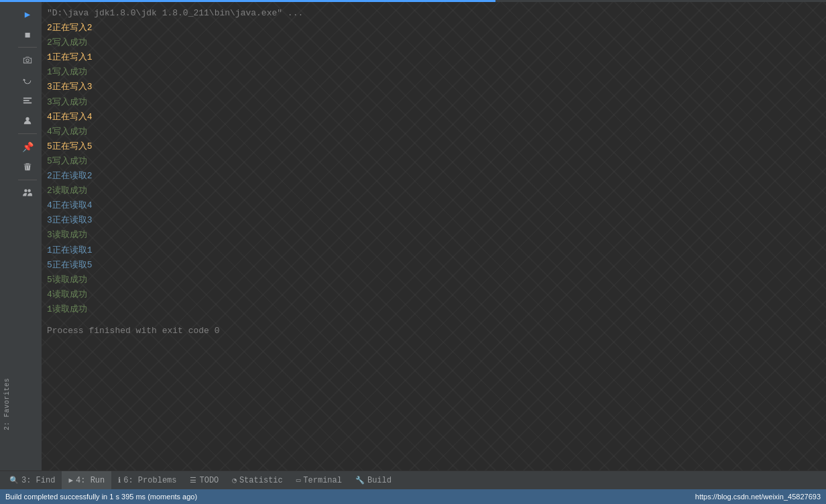  I want to click on bottom-toolbar: 🔍 3: Find ▶ 4: Run ℹ 6: Problems ☰ TODO …, so click(413, 480).